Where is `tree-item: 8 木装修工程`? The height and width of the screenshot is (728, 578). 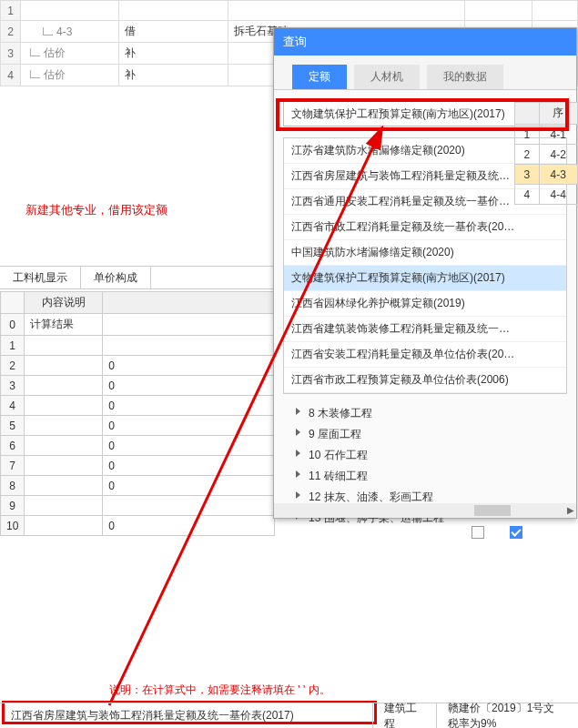
tree-item: 8 木装修工程 is located at coordinates (425, 413).